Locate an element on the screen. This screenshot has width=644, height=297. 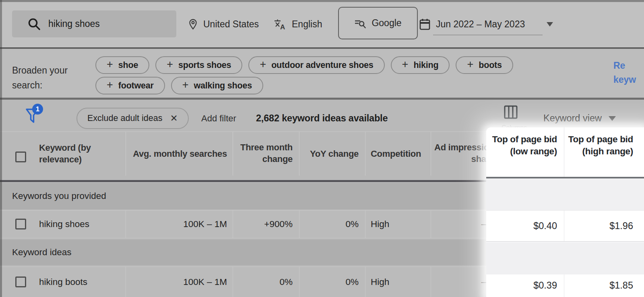
window-edge-left is located at coordinates (1, 149).